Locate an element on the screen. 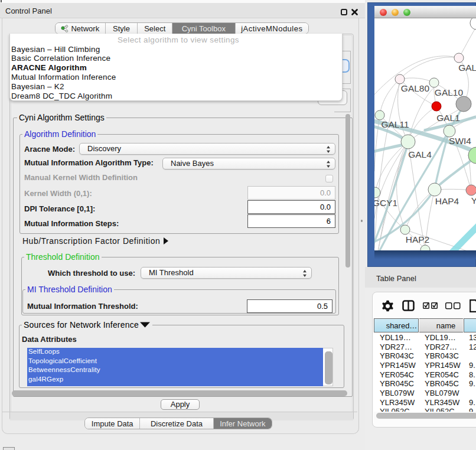  svg-text: GAL80 is located at coordinates (416, 89).